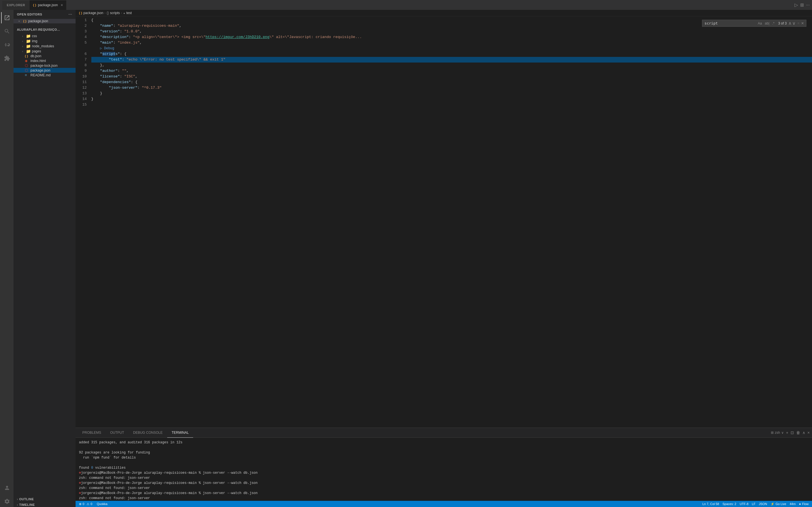 Image resolution: width=812 pixels, height=507 pixels. What do you see at coordinates (128, 13) in the screenshot?
I see `breadcrumb-test: ⬥ test` at bounding box center [128, 13].